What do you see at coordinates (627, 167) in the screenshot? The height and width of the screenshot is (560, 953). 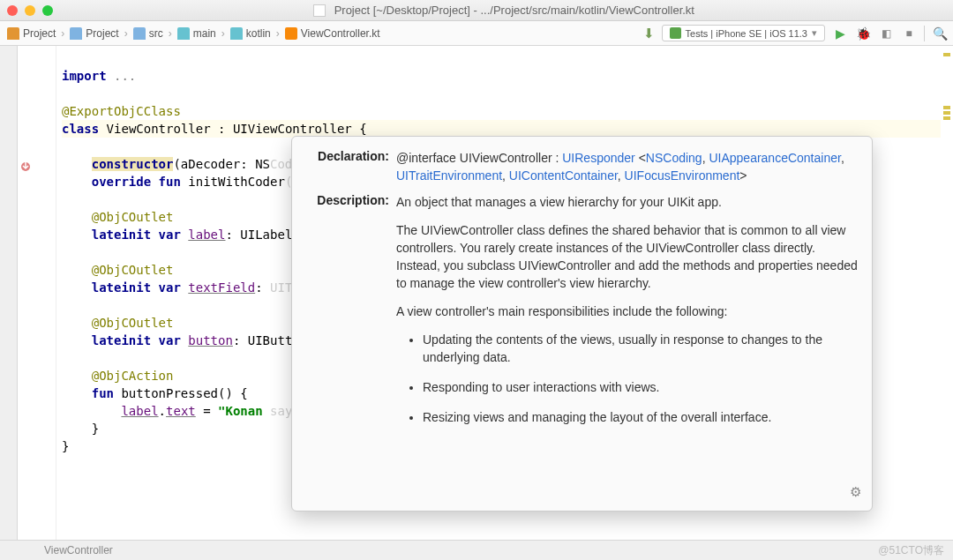 I see `doc-decl-body: @interface UIViewController : UIResponde…` at bounding box center [627, 167].